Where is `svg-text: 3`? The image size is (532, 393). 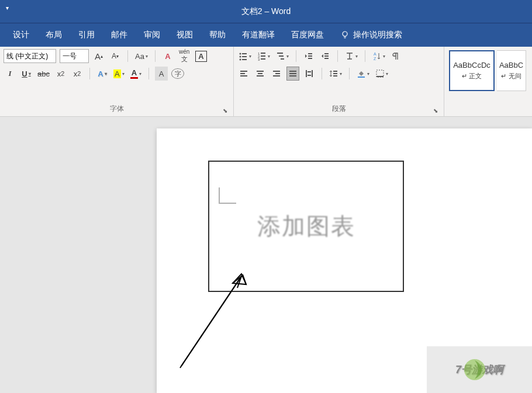 svg-text: 3 is located at coordinates (259, 60).